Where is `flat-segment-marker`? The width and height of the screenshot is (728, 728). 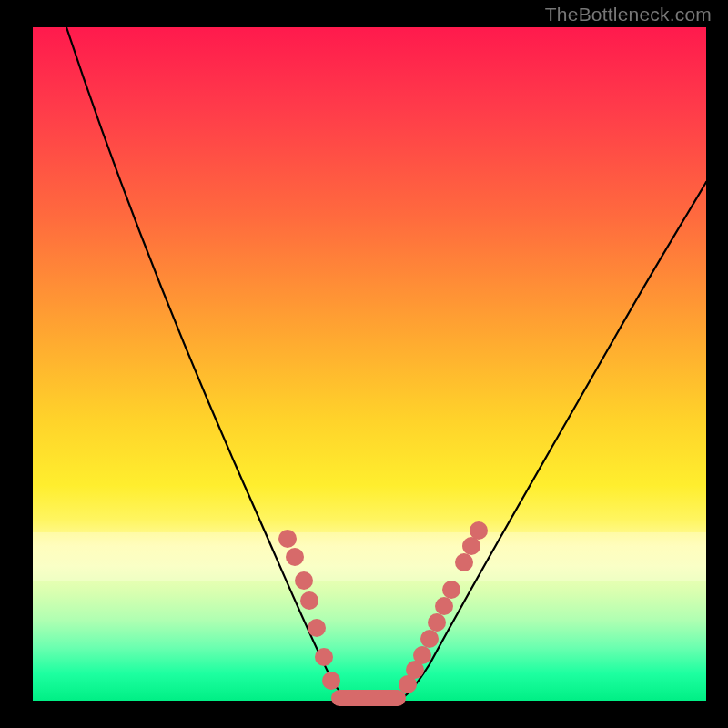
flat-segment-marker is located at coordinates (369, 698).